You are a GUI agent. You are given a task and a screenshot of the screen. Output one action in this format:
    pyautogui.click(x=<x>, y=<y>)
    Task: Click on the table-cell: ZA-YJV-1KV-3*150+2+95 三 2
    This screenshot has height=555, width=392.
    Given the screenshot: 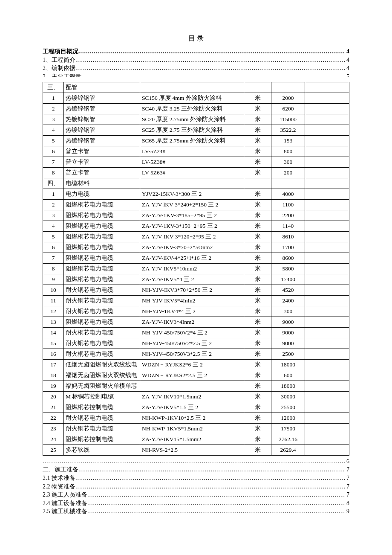 What is the action you would take?
    pyautogui.click(x=192, y=226)
    